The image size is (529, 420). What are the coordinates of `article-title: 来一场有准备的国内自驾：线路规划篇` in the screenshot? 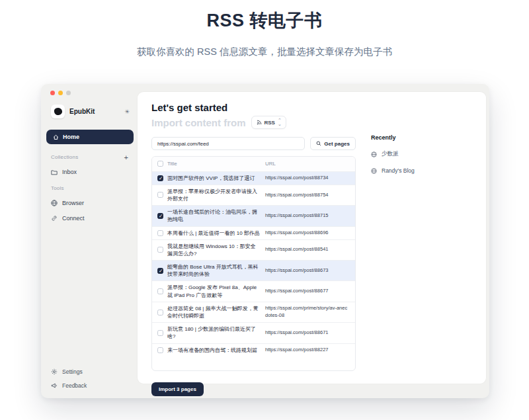 It's located at (212, 351).